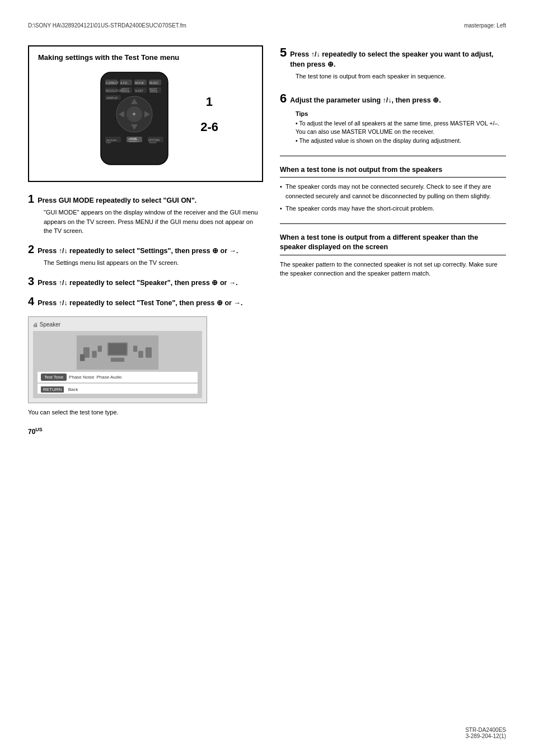 This screenshot has width=534, height=756. I want to click on remote-svg: A.DIRECT A.F.D. MOVIE MUSIC RESOLUTION I…, so click(134, 120).